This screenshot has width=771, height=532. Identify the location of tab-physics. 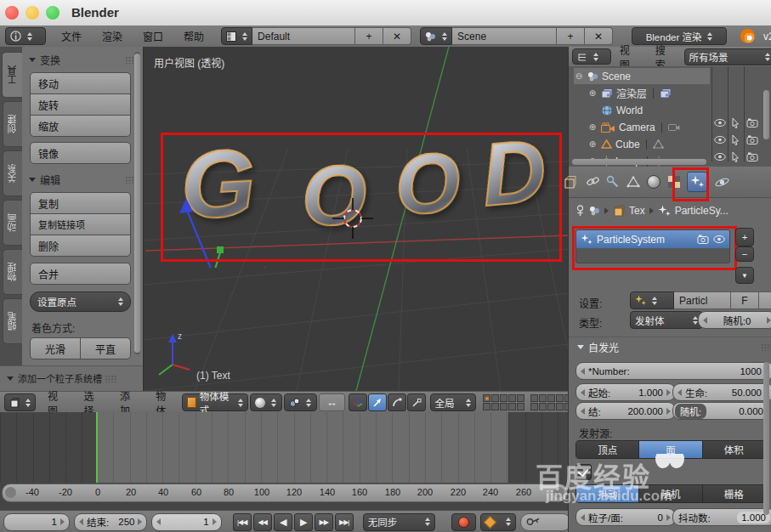
(722, 182).